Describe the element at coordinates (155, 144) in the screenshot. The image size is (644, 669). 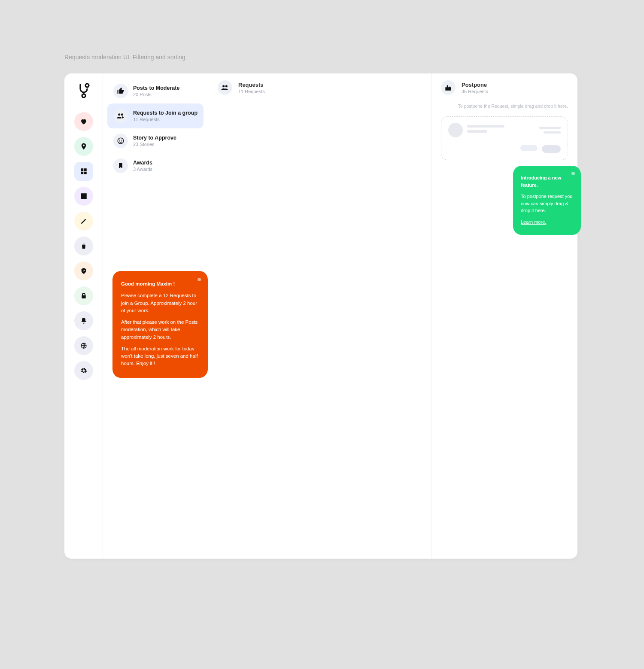
I see `category-subtitle: 23 Stories` at that location.